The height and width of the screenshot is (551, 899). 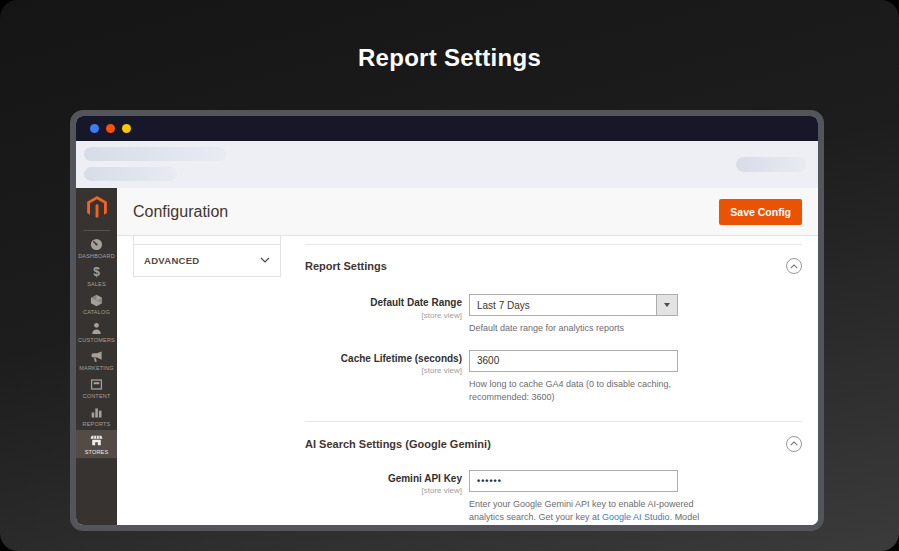 I want to click on field-label: Gemini API Key, so click(x=384, y=480).